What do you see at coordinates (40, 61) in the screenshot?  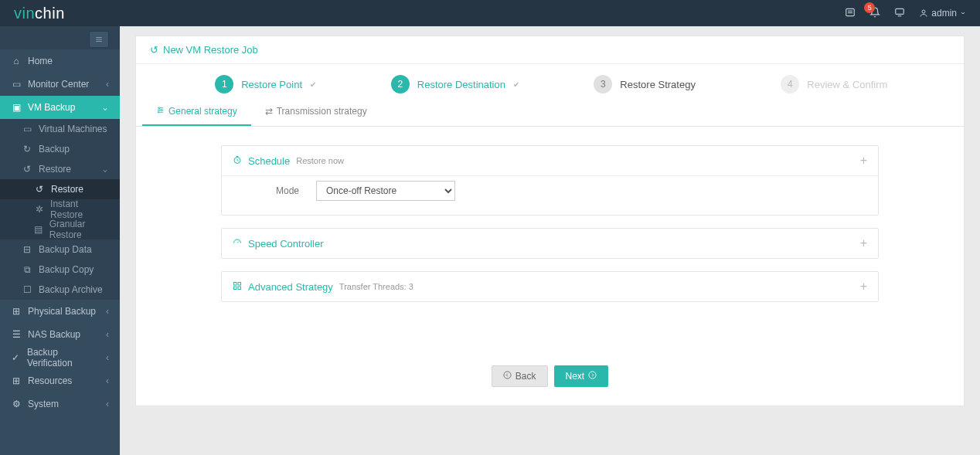 I see `sidebar-item-label: Home` at bounding box center [40, 61].